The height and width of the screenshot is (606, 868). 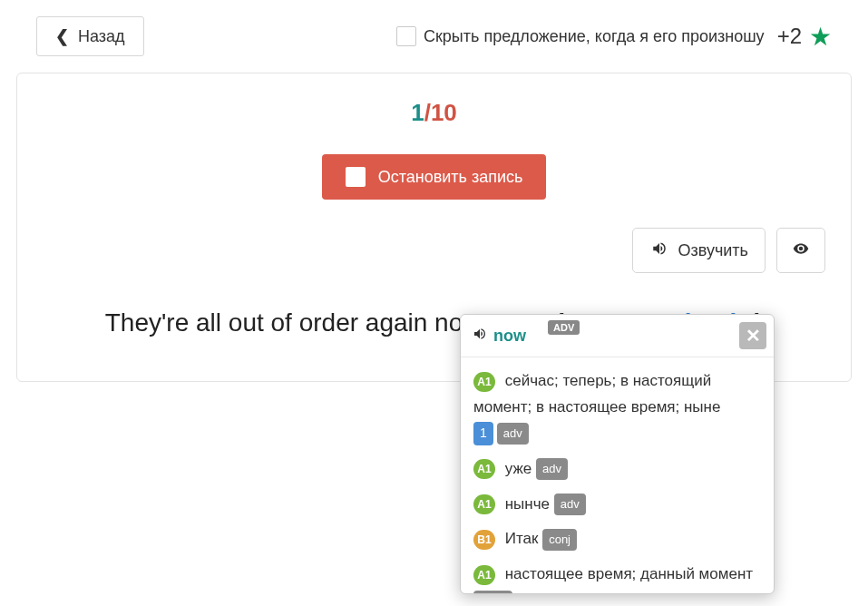 What do you see at coordinates (619, 577) in the screenshot?
I see `definition-row: A1 настоящее время; данный момент noun` at bounding box center [619, 577].